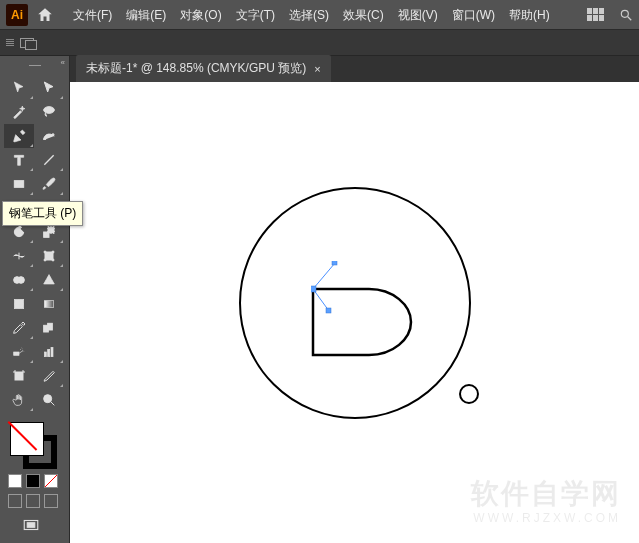  Describe the element at coordinates (546, 494) in the screenshot. I see `watermark-main: 软件自学网` at that location.